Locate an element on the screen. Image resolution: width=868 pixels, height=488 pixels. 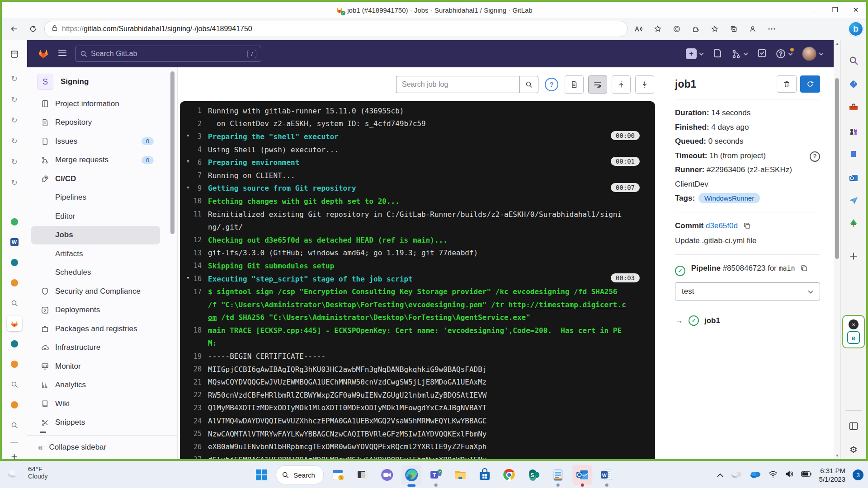
lock-icon is located at coordinates (55, 29).